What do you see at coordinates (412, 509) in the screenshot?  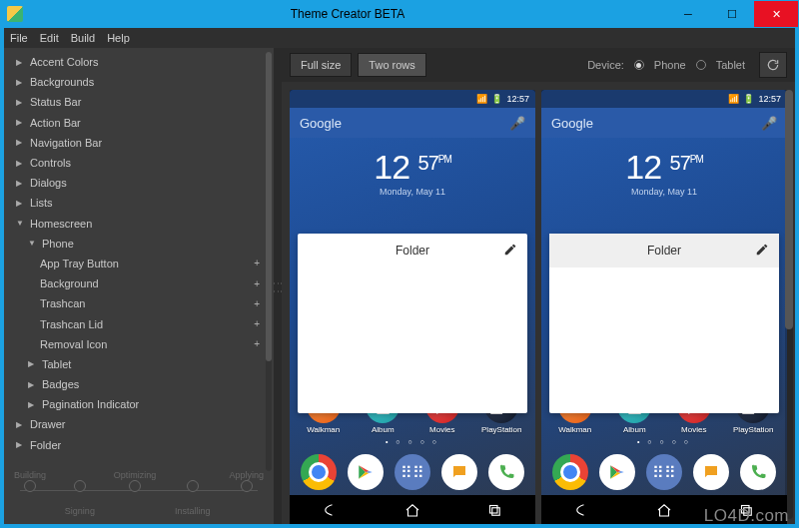 I see `android-navbar` at bounding box center [412, 509].